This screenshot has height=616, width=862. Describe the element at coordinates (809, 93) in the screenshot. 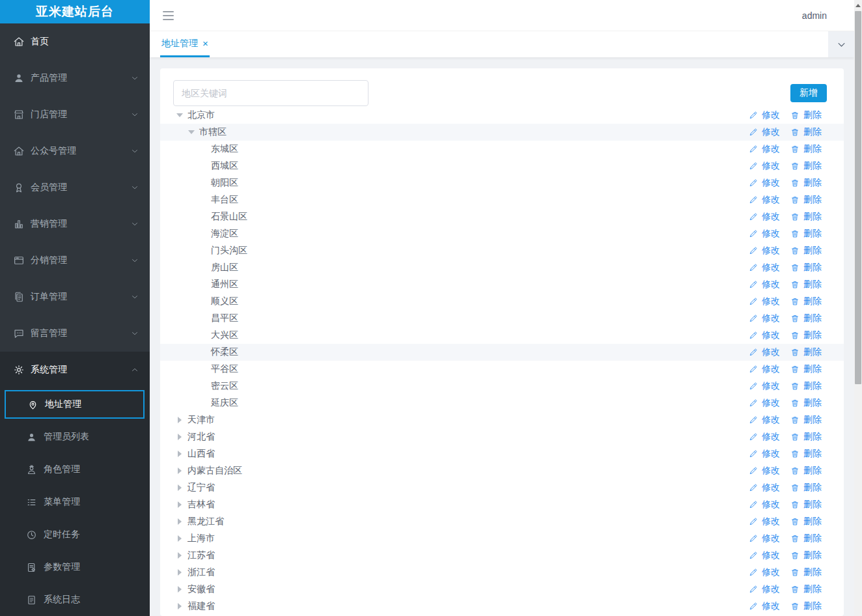

I see `add-button: 新增` at that location.